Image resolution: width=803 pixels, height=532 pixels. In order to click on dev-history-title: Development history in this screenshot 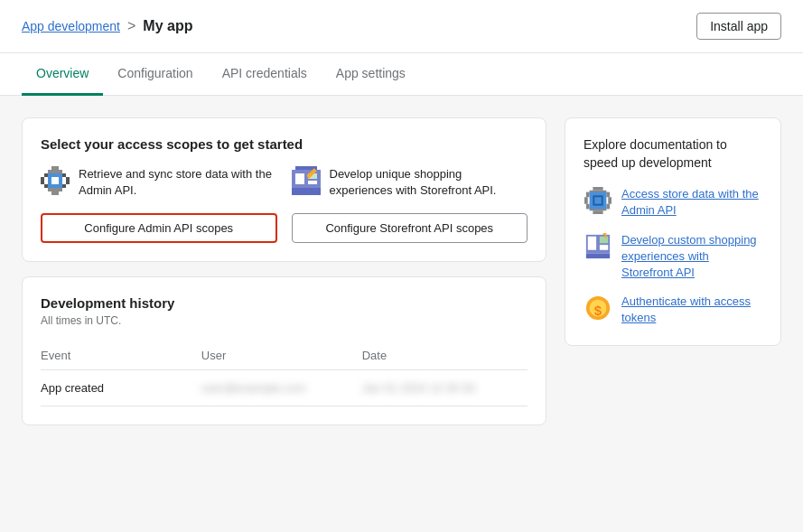, I will do `click(284, 303)`.